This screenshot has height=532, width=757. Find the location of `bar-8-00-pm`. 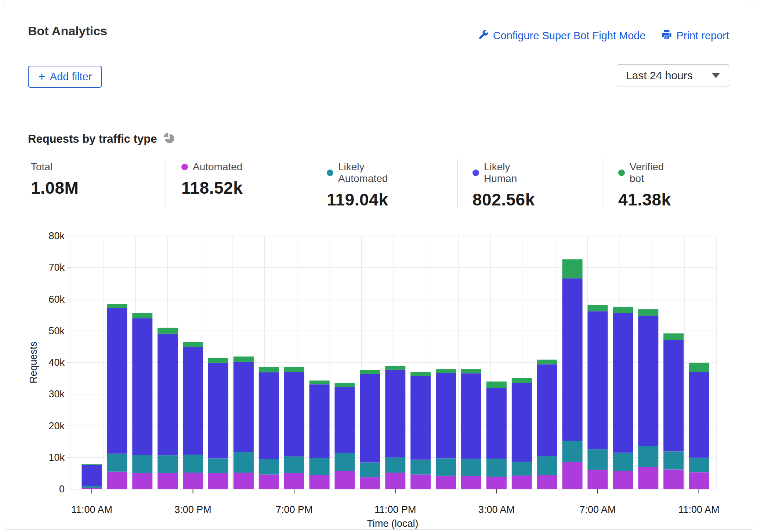

bar-8-00-pm is located at coordinates (319, 435).